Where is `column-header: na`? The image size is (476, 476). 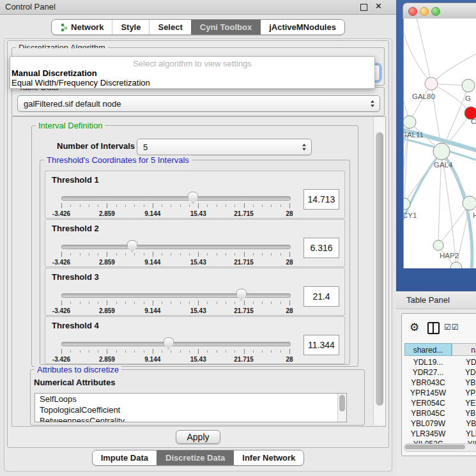
column-header: na is located at coordinates (464, 349).